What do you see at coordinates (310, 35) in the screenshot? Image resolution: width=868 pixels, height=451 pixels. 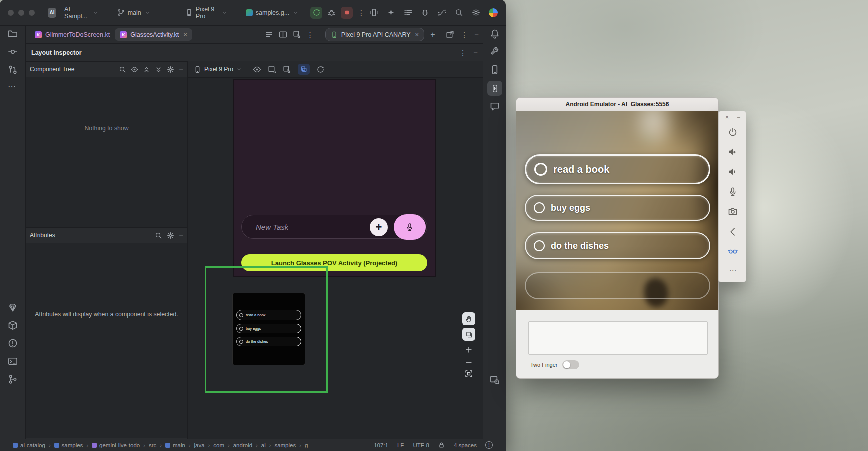 I see `editor-more-icon: ⋮` at bounding box center [310, 35].